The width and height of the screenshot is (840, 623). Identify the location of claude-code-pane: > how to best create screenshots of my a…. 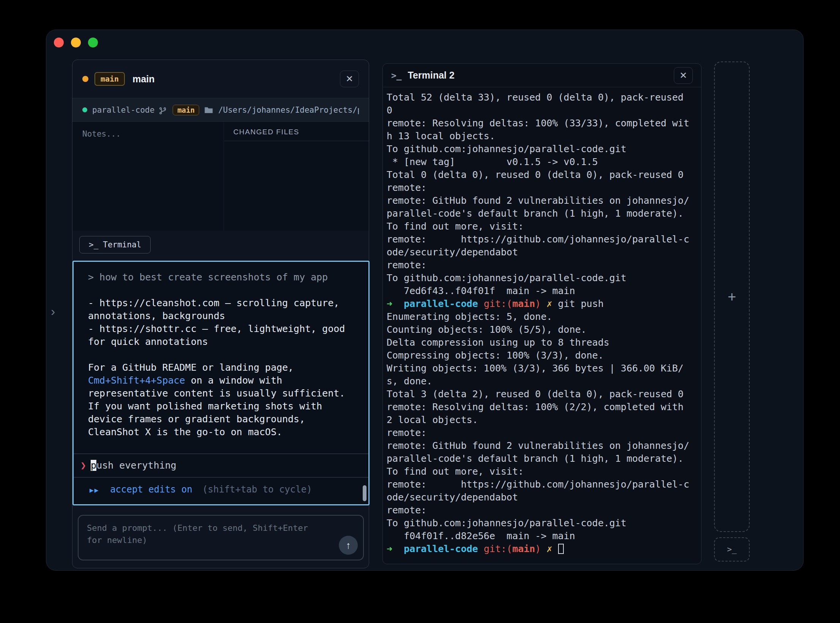
(221, 383).